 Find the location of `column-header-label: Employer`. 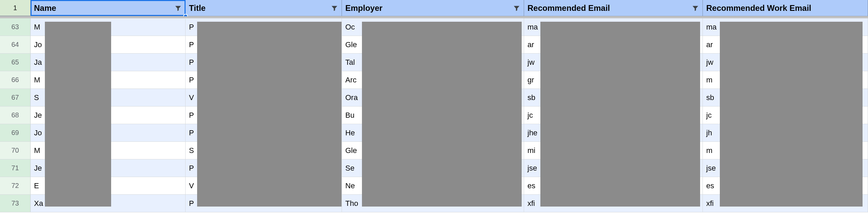

column-header-label: Employer is located at coordinates (364, 8).